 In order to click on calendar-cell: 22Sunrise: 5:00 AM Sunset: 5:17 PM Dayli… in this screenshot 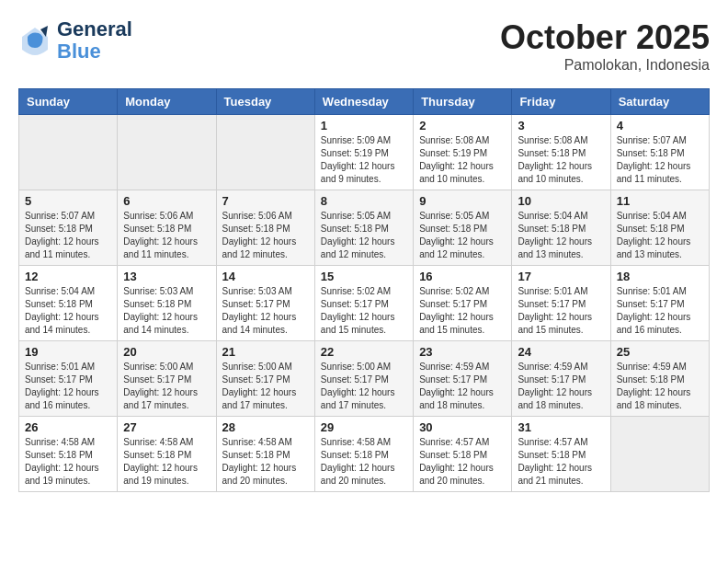, I will do `click(364, 379)`.